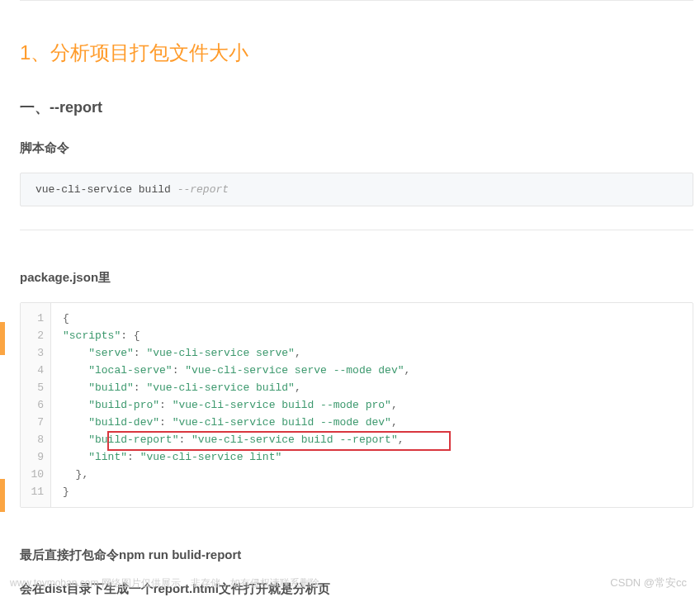  Describe the element at coordinates (371, 353) in the screenshot. I see `code-line: "serve": "vue-cli-service serve",` at that location.